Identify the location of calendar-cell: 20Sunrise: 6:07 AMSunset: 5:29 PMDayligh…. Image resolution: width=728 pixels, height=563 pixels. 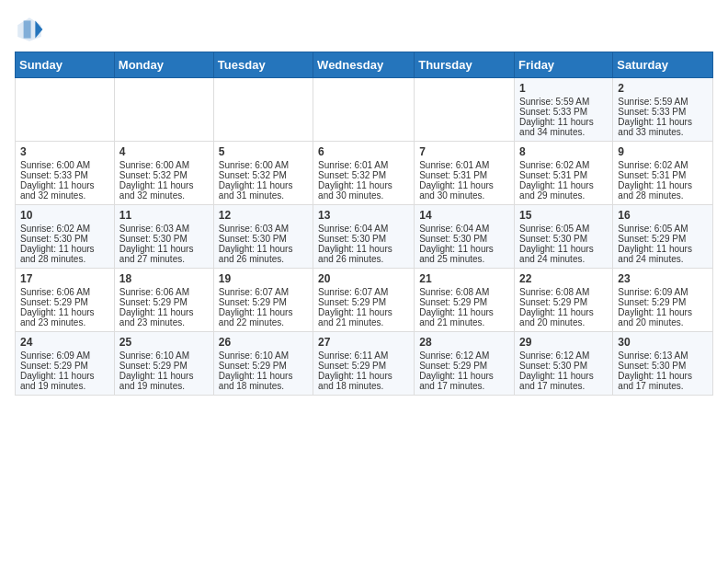
(364, 300).